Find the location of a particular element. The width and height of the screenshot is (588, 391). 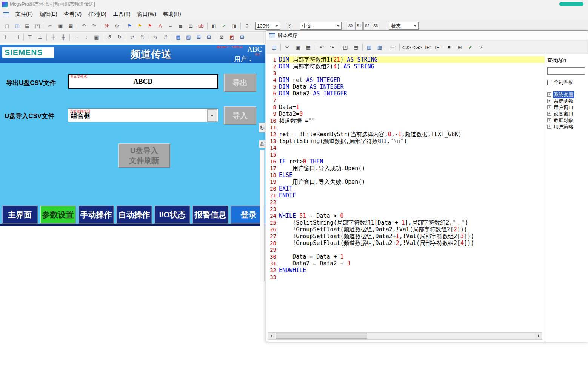

state-button-s1: S1 is located at coordinates (359, 26).